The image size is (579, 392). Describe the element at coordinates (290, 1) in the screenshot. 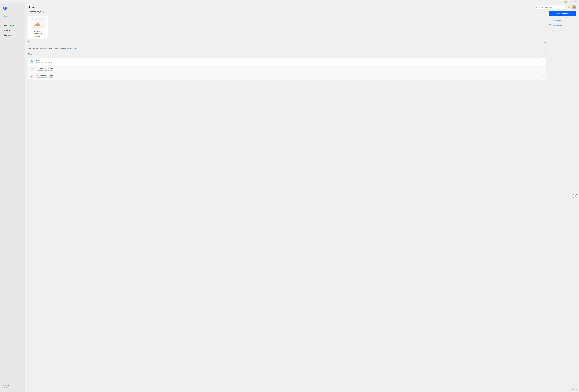

I see `topbar: ★ Upgrade account` at that location.